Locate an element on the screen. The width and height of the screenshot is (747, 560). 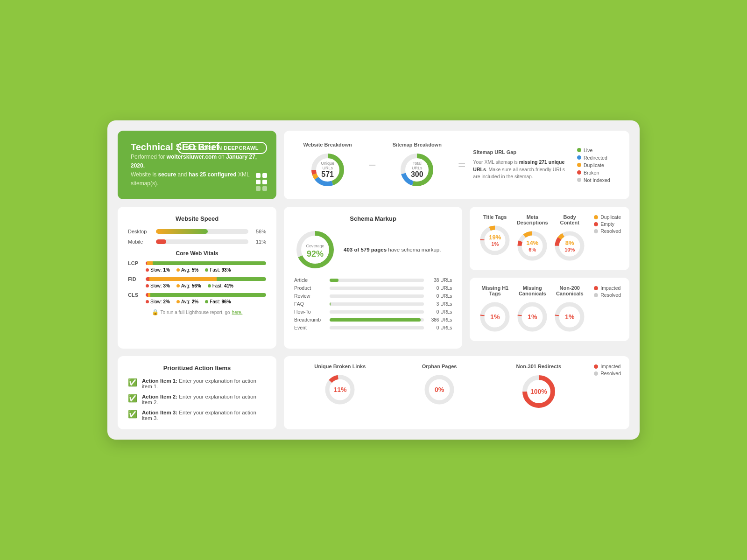
non200-center: 1% is located at coordinates (570, 317).